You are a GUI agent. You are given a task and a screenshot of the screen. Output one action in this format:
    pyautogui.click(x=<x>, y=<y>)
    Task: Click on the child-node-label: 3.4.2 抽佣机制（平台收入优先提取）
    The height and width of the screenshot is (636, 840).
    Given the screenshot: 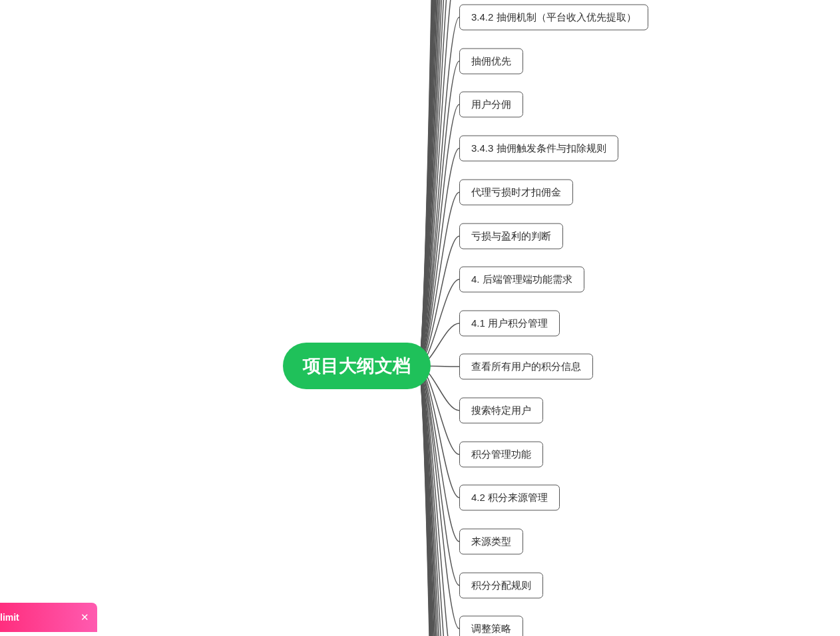 What is the action you would take?
    pyautogui.click(x=554, y=17)
    